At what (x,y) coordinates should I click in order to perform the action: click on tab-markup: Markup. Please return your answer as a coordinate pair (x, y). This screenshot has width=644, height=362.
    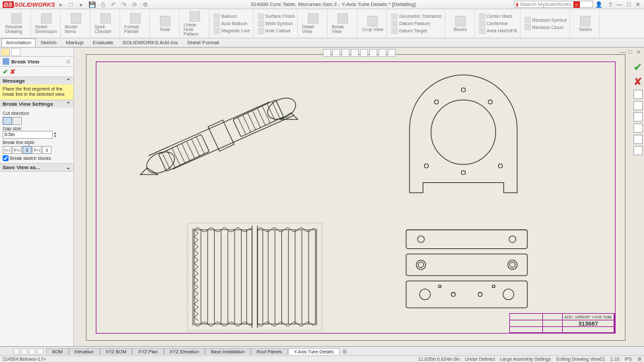
    Looking at the image, I should click on (75, 42).